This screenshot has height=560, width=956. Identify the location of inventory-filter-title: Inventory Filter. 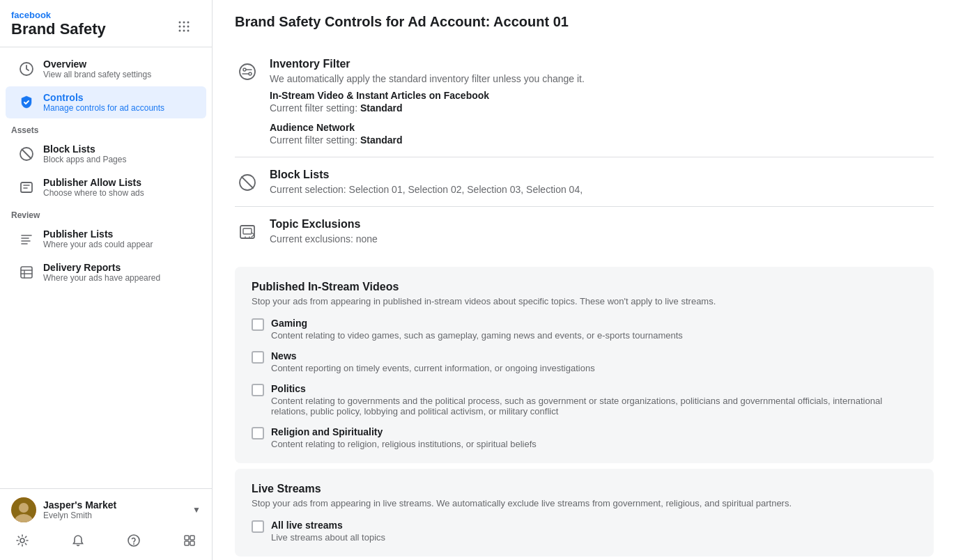
(602, 64).